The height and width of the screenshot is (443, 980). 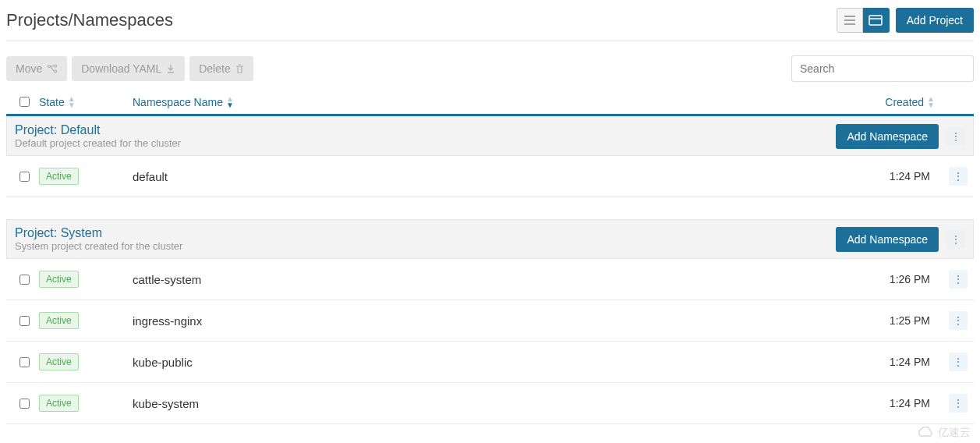 I want to click on add-project-button: Add Project, so click(x=935, y=20).